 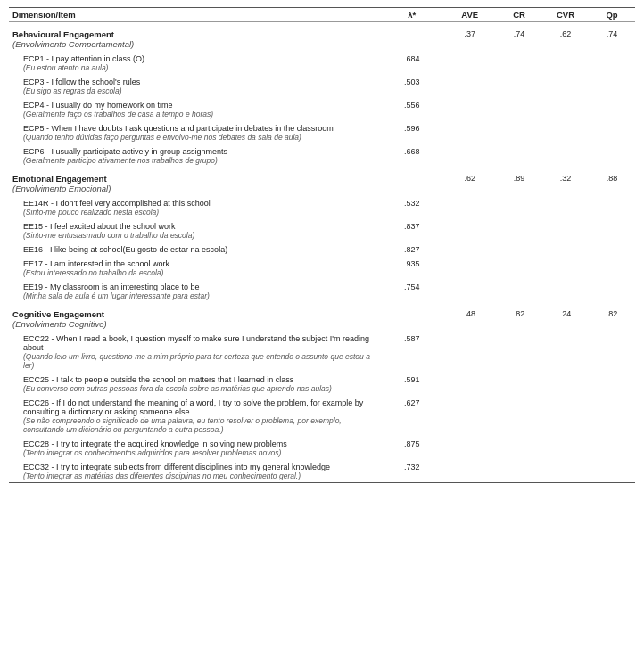 I want to click on item-label: ECP5 - When I have doubts I ask question…, so click(x=194, y=132).